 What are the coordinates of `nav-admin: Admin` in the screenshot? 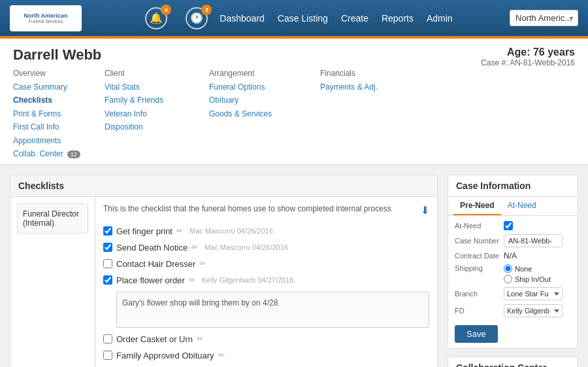 It's located at (440, 18).